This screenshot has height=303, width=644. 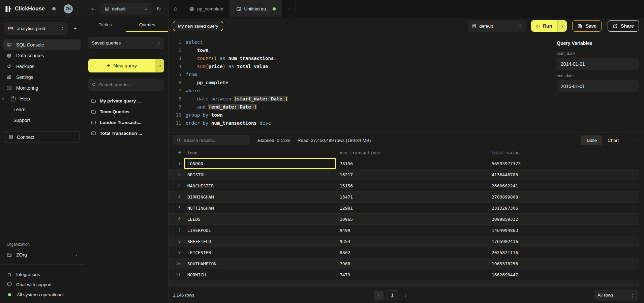 I want to click on new-tab-button: +, so click(x=289, y=9).